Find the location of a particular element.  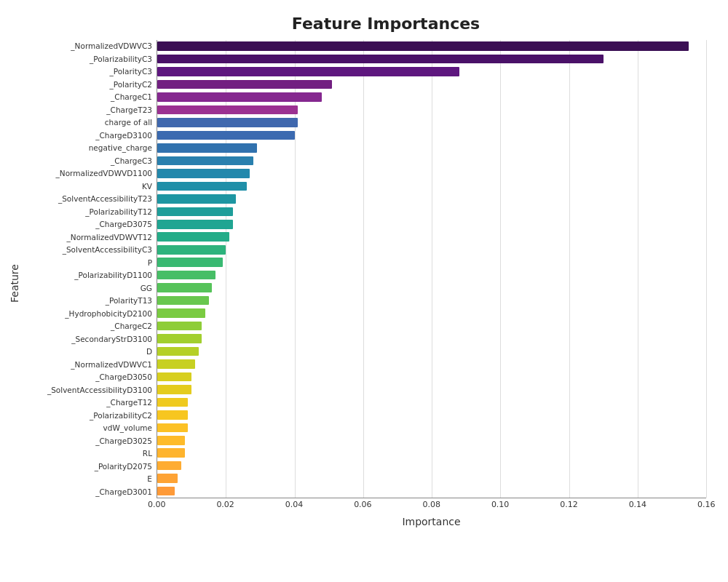

y-label: _NormalizedVDWVC1 is located at coordinates (87, 365).